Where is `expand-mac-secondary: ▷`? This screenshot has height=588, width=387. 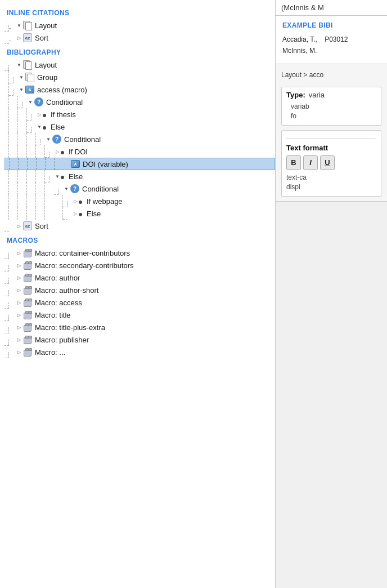 expand-mac-secondary: ▷ is located at coordinates (19, 265).